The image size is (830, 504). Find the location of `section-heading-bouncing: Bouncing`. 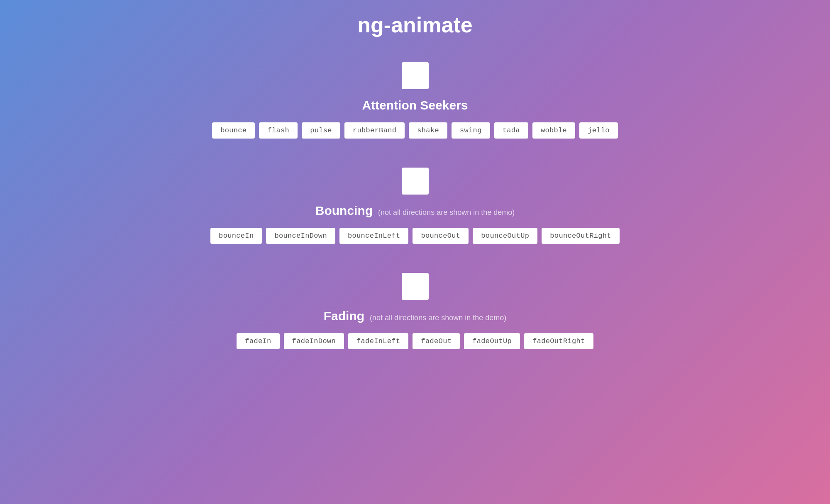

section-heading-bouncing: Bouncing is located at coordinates (344, 211).